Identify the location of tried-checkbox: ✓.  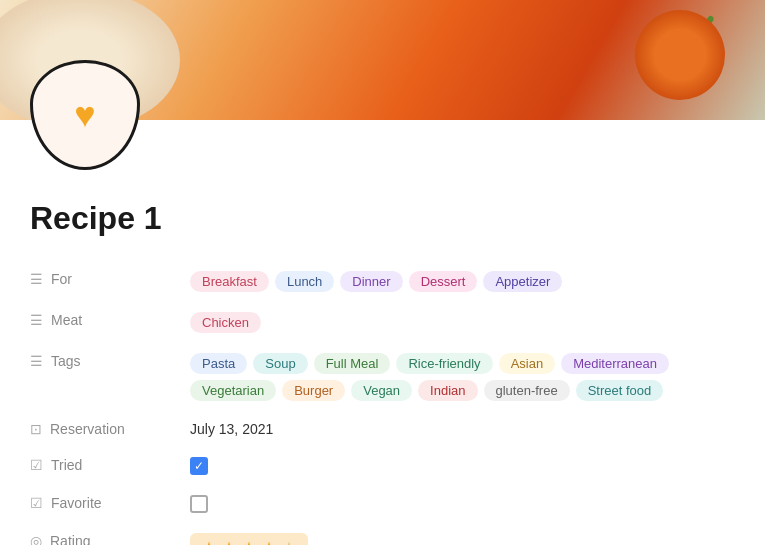
(199, 466).